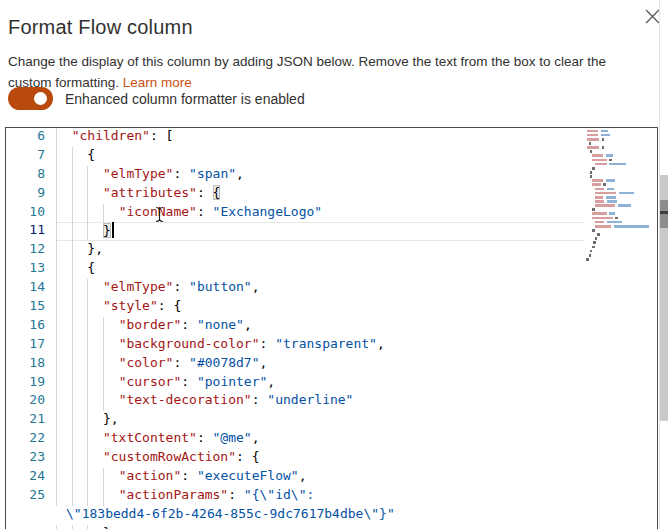 This screenshot has height=529, width=668. Describe the element at coordinates (320, 384) in the screenshot. I see `code-line: "cursor": "pointer",` at that location.